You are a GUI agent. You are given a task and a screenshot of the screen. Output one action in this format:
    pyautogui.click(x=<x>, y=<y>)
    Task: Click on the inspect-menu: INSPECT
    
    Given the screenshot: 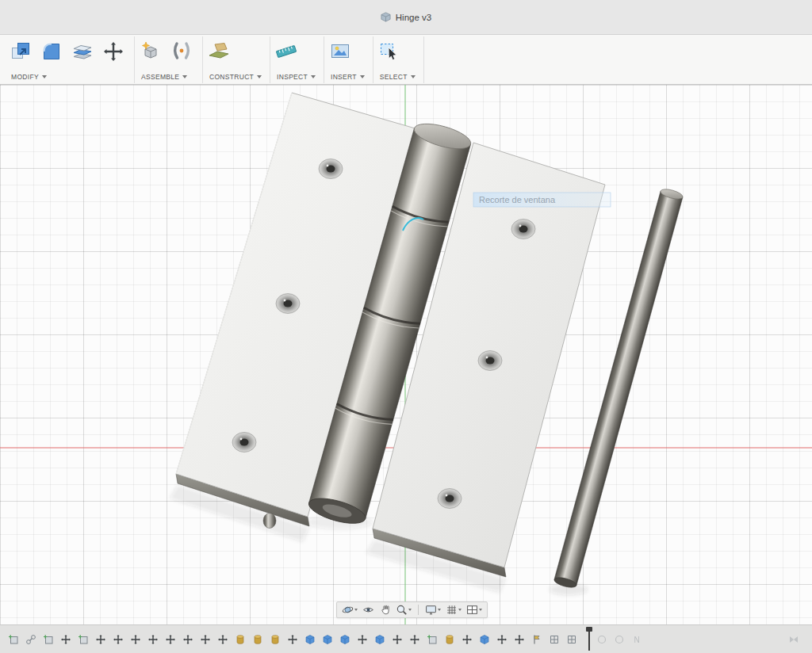 What is the action you would take?
    pyautogui.click(x=295, y=77)
    